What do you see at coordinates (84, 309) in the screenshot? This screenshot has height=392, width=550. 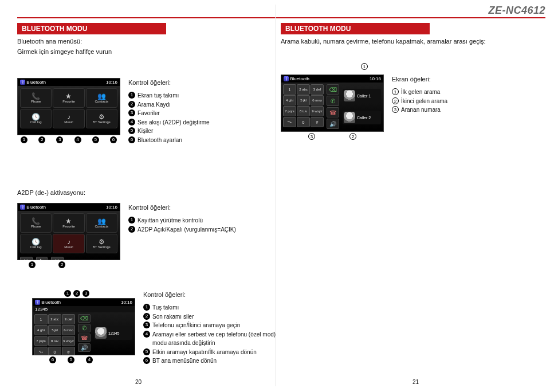 I see `dialed-number-top: 12345` at bounding box center [84, 309].